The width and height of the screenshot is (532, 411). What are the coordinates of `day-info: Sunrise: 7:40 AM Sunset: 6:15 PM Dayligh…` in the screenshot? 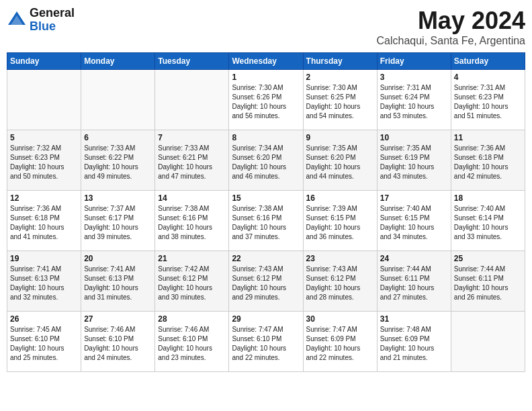 It's located at (414, 223).